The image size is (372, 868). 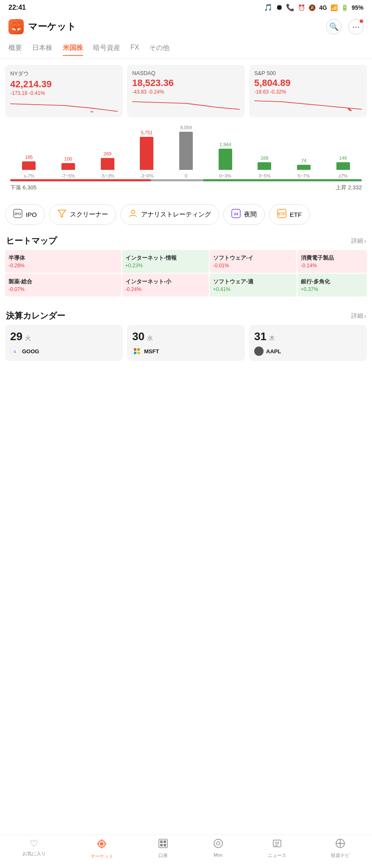 I want to click on dist-col-2: 269 -5~3%, so click(x=108, y=165).